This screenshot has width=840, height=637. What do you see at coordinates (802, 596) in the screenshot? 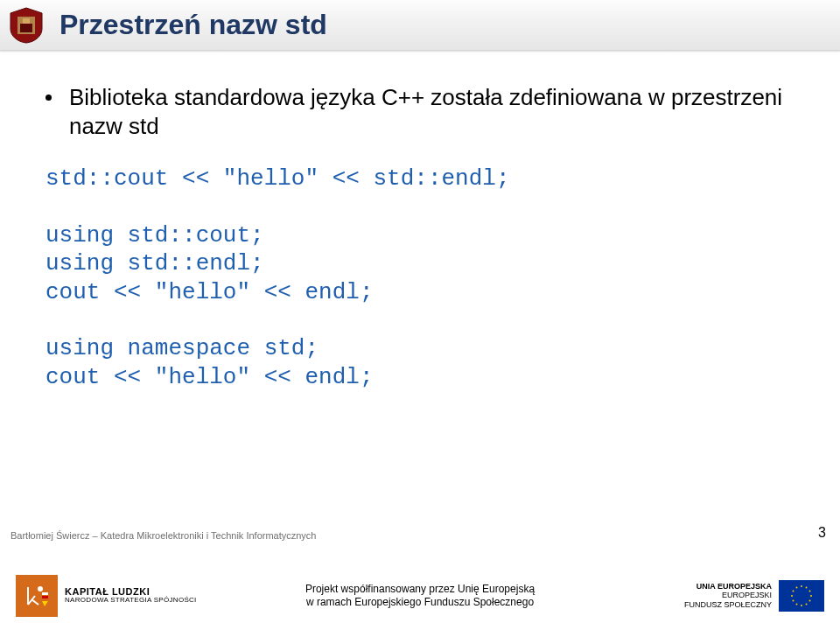
I see `eu-flag-icon` at bounding box center [802, 596].